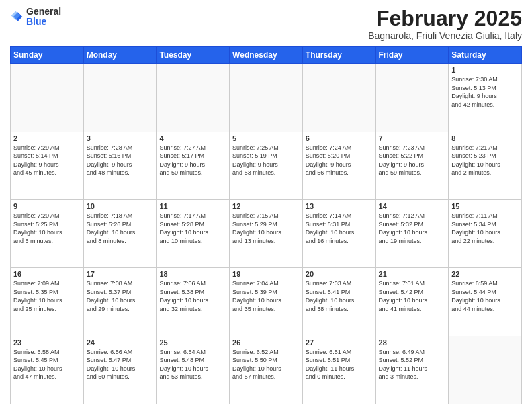 The height and width of the screenshot is (411, 532). What do you see at coordinates (120, 234) in the screenshot?
I see `calendar-cell: 10Sunrise: 7:18 AM Sunset: 5:26 PM Dayli…` at bounding box center [120, 234].